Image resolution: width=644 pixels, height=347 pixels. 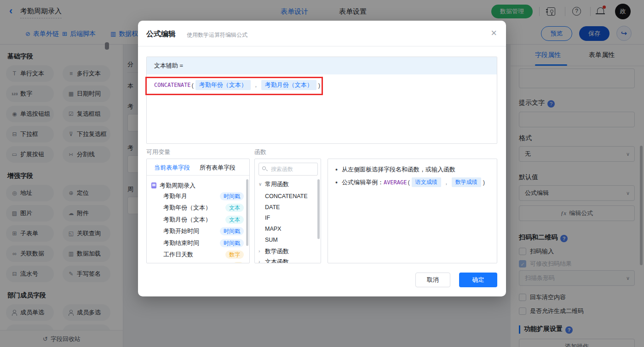 I want to click on function-label: SUM, so click(x=271, y=240).